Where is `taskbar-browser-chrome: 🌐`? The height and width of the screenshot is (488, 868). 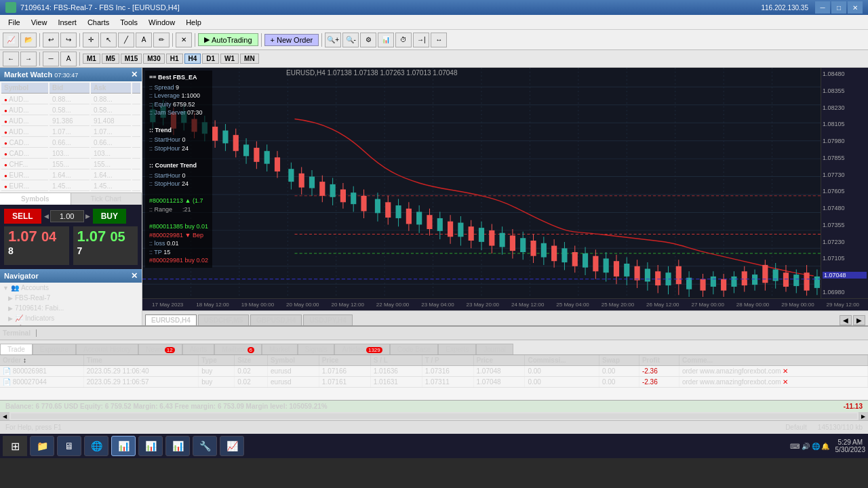 taskbar-browser-chrome: 🌐 is located at coordinates (96, 446).